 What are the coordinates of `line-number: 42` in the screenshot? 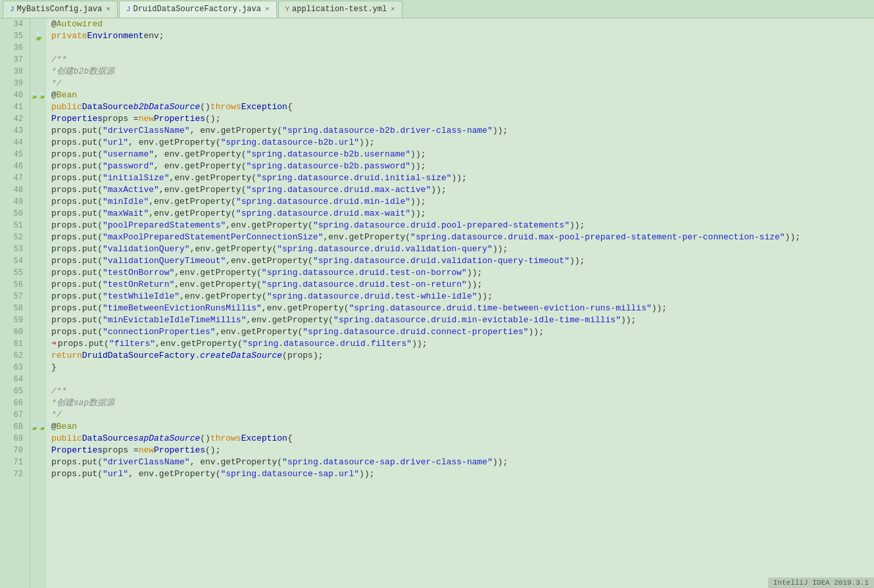 It's located at (13, 119).